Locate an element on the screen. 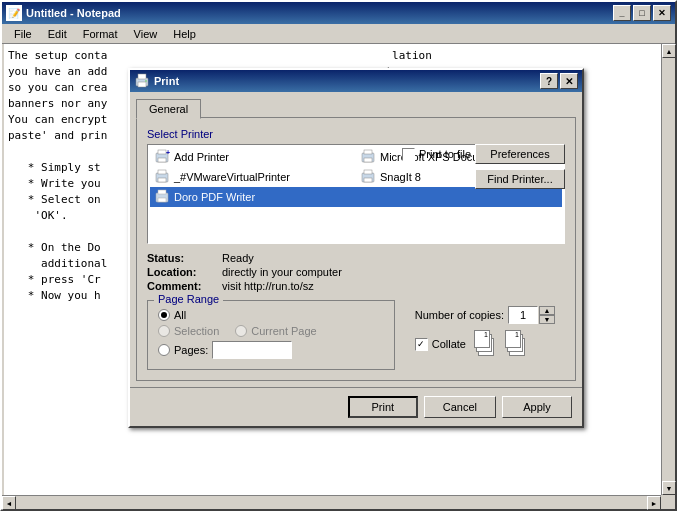 This screenshot has height=511, width=677. xps-printer-icon is located at coordinates (368, 157).